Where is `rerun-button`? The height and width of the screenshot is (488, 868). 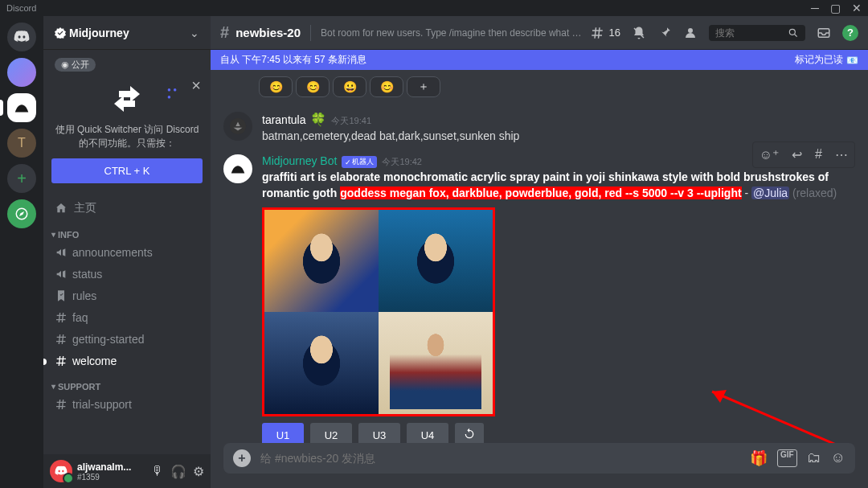 rerun-button is located at coordinates (469, 433).